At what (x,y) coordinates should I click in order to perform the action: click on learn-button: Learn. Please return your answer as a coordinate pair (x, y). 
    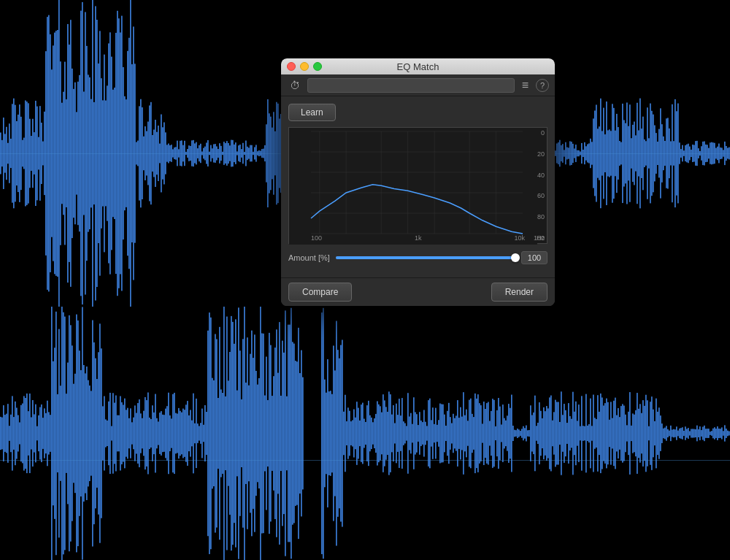
    Looking at the image, I should click on (312, 112).